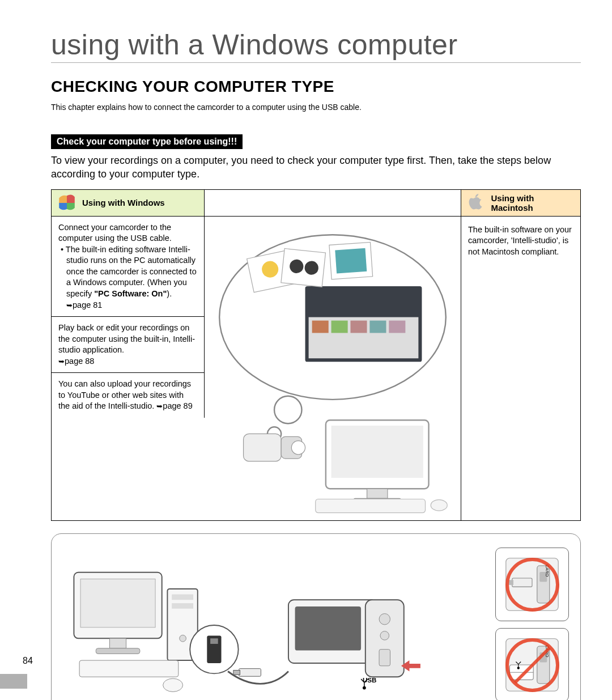  I want to click on mac-instructions: The built-in software on your camcorder,…, so click(521, 368).